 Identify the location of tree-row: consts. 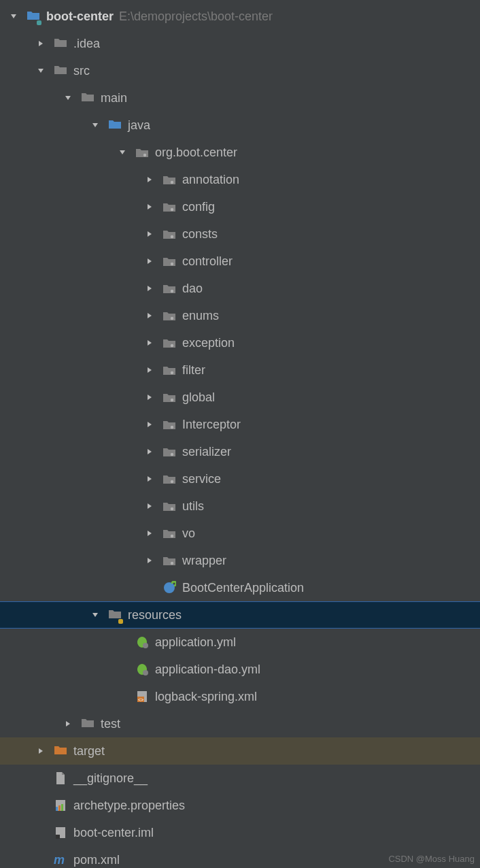
(240, 234).